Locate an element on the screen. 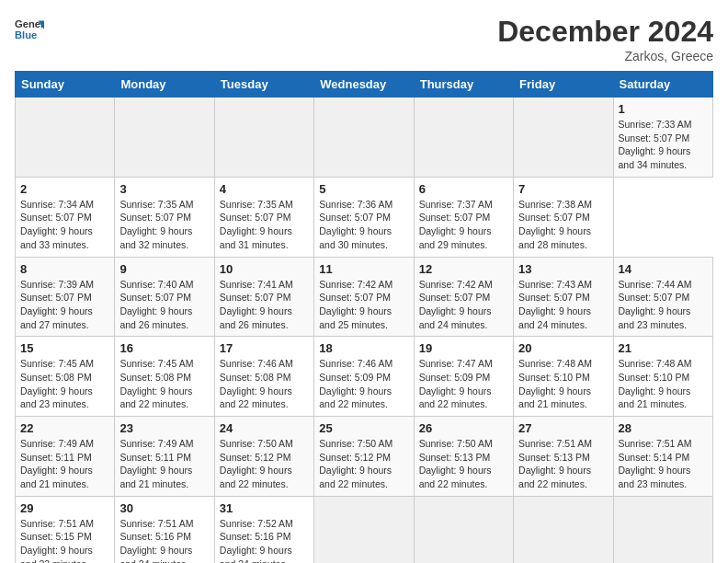 The height and width of the screenshot is (563, 728). day-number: 6 is located at coordinates (463, 190).